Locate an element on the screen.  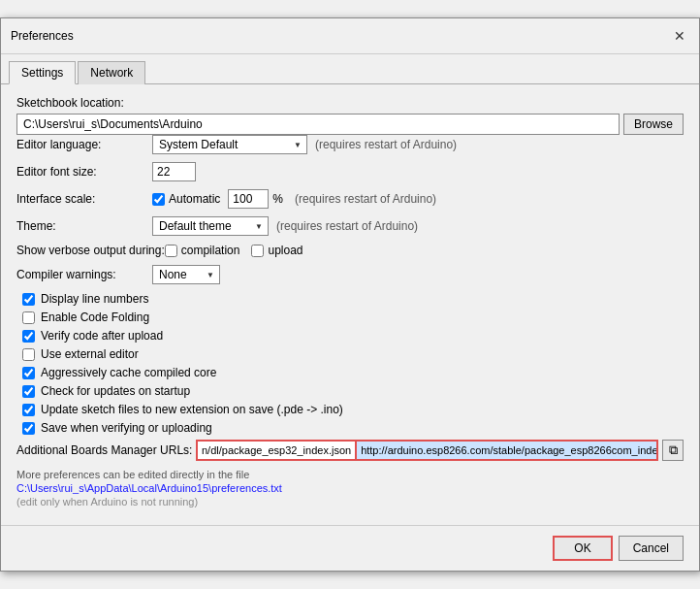
compiler-warnings-label: Compiler warnings: is located at coordinates (84, 275).